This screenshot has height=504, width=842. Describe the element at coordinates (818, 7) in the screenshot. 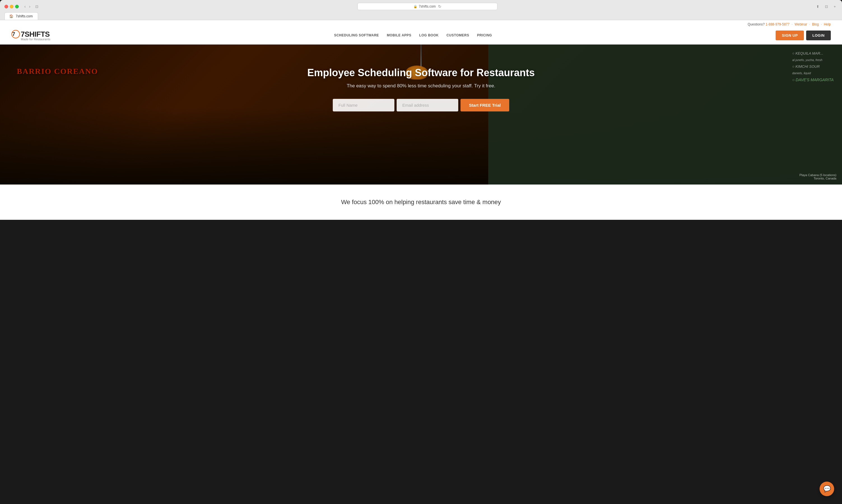

I see `share-button: ⬆` at that location.